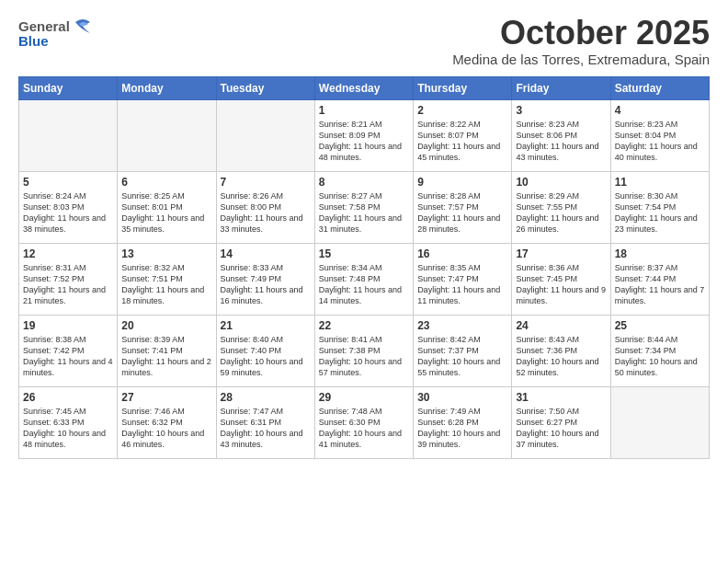  I want to click on day-cell: 16Sunrise: 8:35 AM Sunset: 7:47 PM Dayli…, so click(463, 279).